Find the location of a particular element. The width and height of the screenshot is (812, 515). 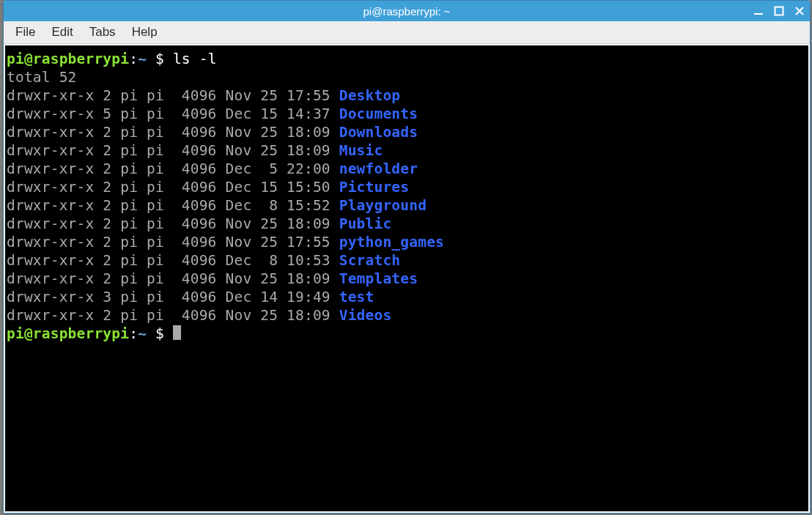

listing-row: drwxr-xr-x 3 pi pi 4096 Dec 14 19:49 tes… is located at coordinates (407, 297).